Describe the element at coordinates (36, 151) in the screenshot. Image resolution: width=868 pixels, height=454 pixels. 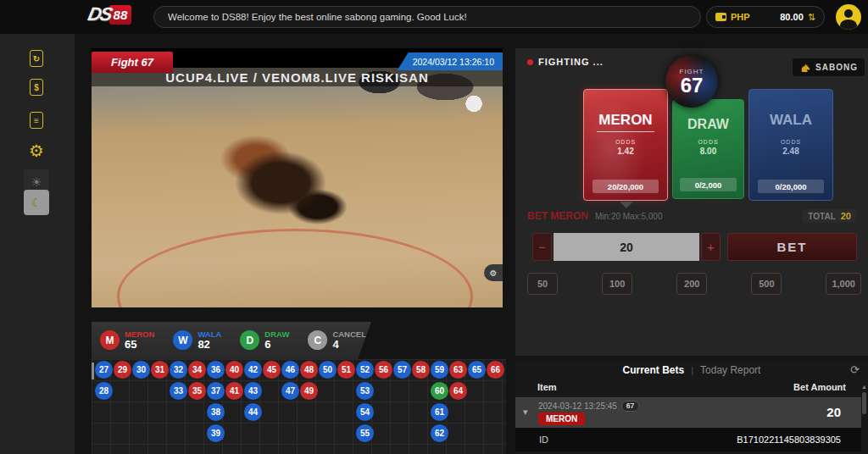
I see `sidebar-item-settings: ⚙` at that location.